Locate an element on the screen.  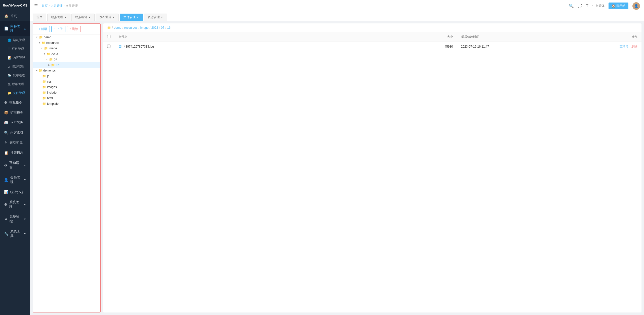
demo-site-button: 🏠 演示站 is located at coordinates (618, 6).